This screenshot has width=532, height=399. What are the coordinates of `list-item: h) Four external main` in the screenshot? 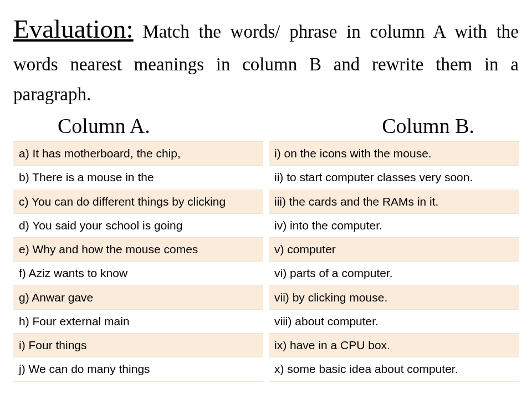 It's located at (139, 321).